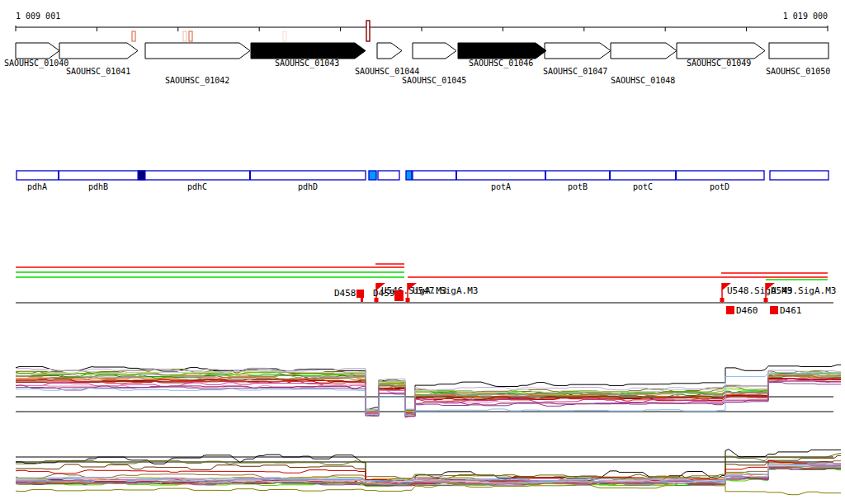 The image size is (845, 504). What do you see at coordinates (197, 186) in the screenshot?
I see `operon-label: pdhC` at bounding box center [197, 186].